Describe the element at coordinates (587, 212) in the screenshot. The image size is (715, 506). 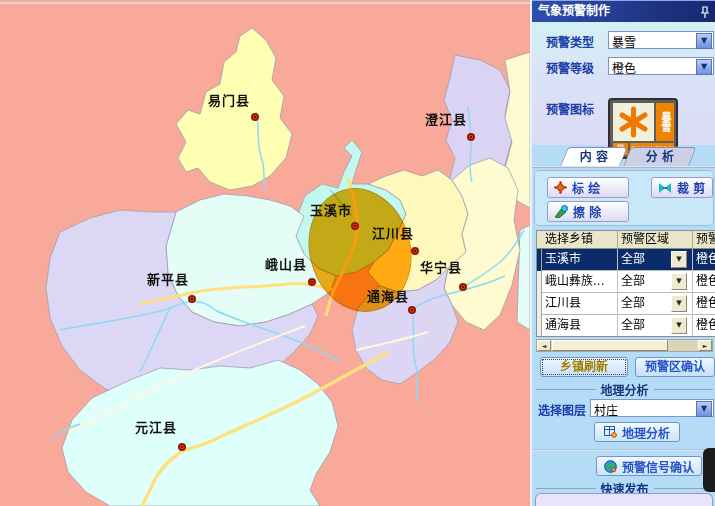
I see `erase-button-label: 擦 除` at that location.